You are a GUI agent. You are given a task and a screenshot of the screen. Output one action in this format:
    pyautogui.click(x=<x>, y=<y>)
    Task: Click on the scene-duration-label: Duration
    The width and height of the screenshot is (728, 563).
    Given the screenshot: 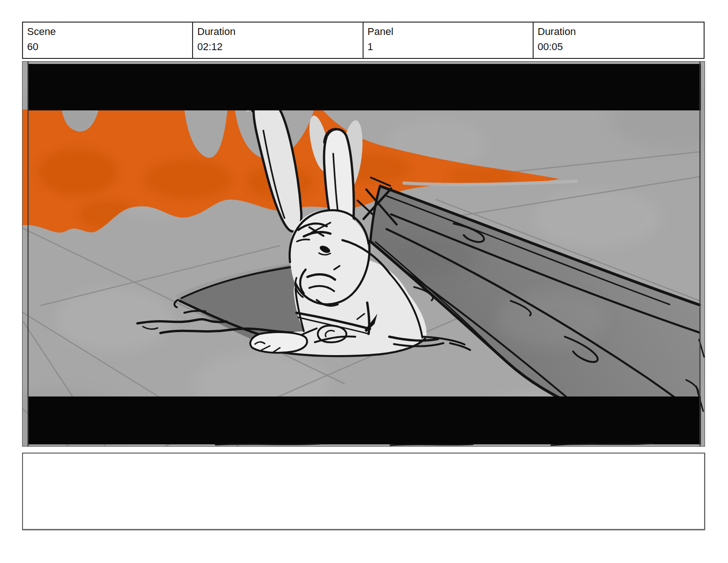 What is the action you would take?
    pyautogui.click(x=278, y=32)
    